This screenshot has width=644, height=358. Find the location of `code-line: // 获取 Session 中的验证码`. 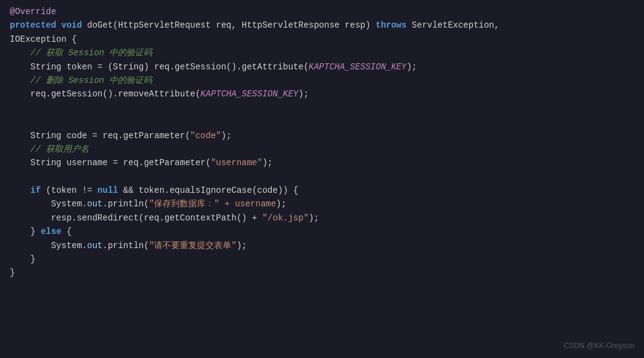

code-line: // 获取 Session 中的验证码 is located at coordinates (322, 53).